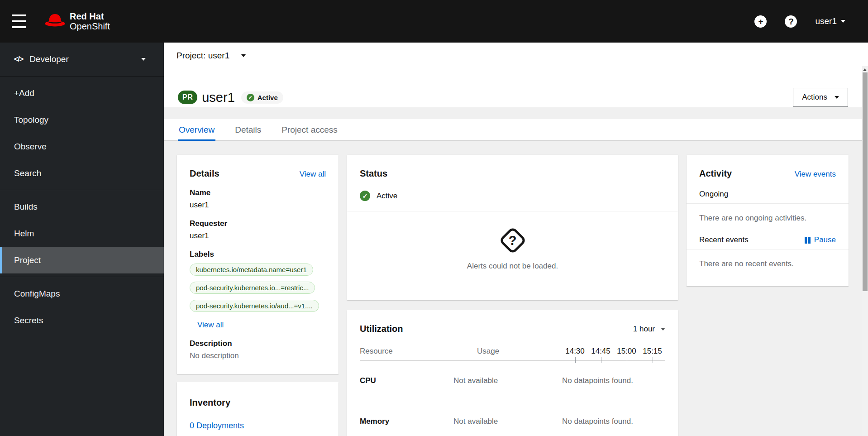 The width and height of the screenshot is (868, 436). What do you see at coordinates (82, 173) in the screenshot?
I see `sidebar-item-search: Search` at bounding box center [82, 173].